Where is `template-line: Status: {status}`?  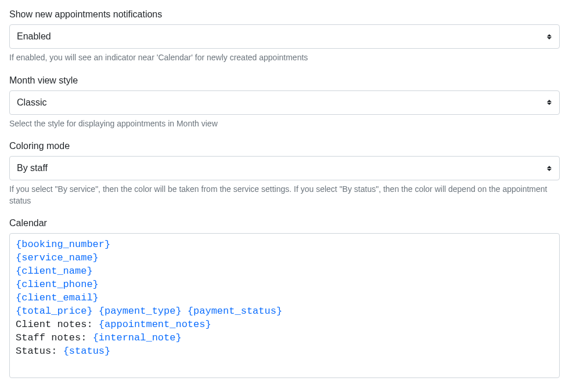
template-line: Status: {status} is located at coordinates (284, 351).